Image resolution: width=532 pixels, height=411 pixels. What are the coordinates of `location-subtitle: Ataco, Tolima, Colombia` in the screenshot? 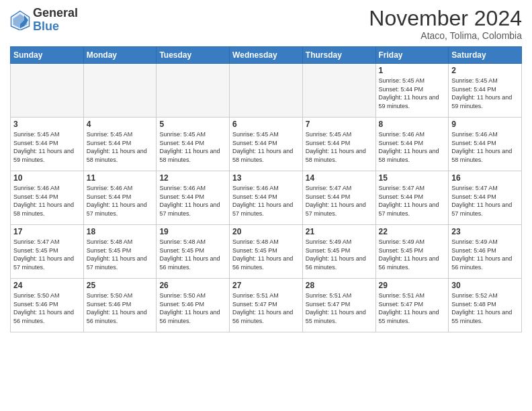 It's located at (445, 36).